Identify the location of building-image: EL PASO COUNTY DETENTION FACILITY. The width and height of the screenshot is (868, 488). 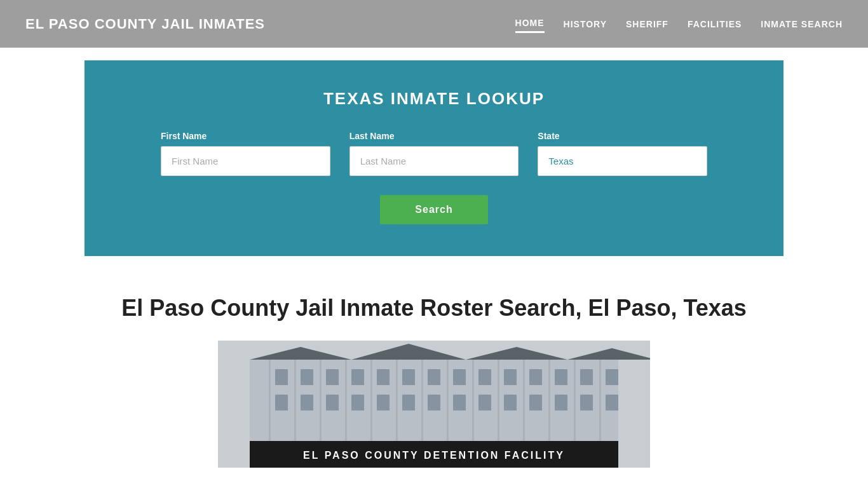
(434, 404).